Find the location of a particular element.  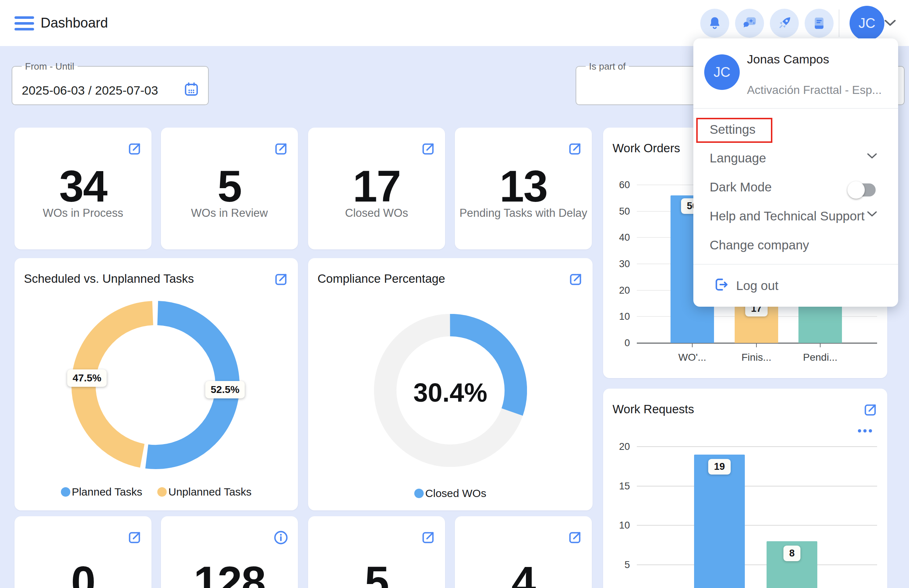

kpi-card-bottom-4: 4 is located at coordinates (523, 552).